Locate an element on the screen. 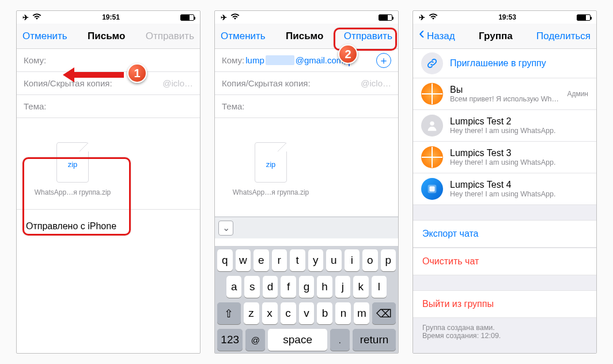 The width and height of the screenshot is (613, 364). key-w: w is located at coordinates (243, 260).